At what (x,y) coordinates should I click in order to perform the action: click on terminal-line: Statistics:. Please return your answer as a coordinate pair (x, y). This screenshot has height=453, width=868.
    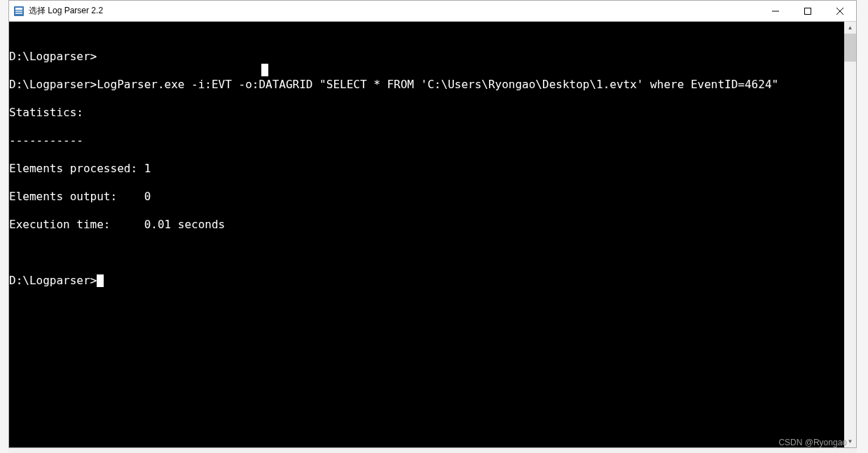
    Looking at the image, I should click on (427, 113).